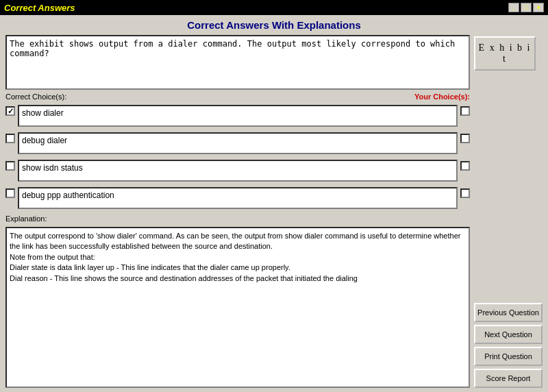  What do you see at coordinates (40, 8) in the screenshot?
I see `title-bar-label: Correct Answers` at bounding box center [40, 8].